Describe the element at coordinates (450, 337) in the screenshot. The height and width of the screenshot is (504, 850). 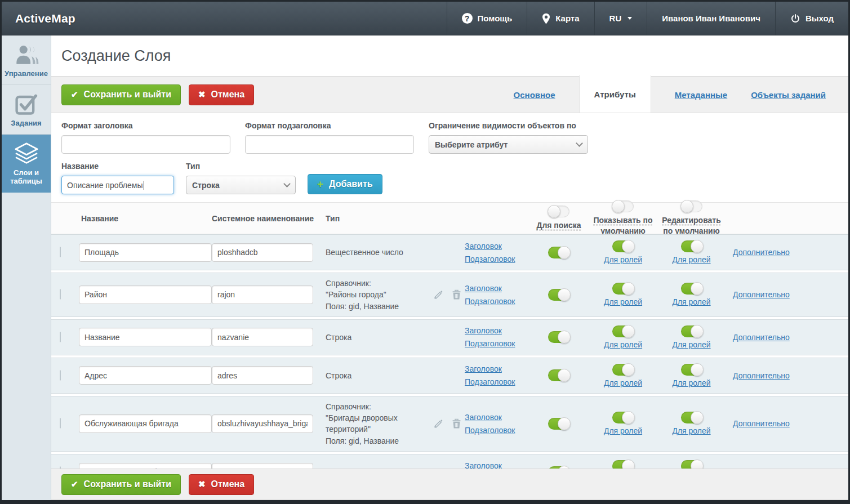
I see `attribute-row: Строка Заголовок Подзаголовок Для ролей` at that location.